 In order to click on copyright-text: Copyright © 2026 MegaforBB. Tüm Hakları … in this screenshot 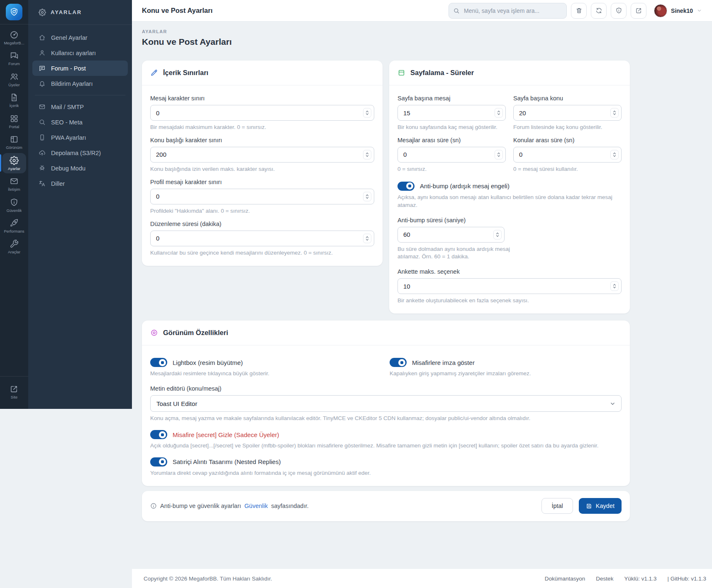, I will do `click(208, 579)`.